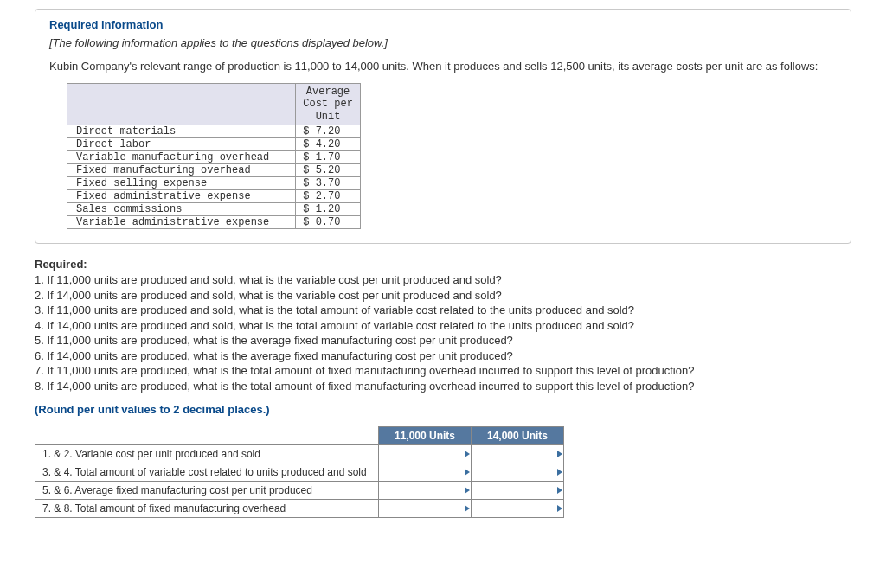 Image resolution: width=886 pixels, height=588 pixels. I want to click on answer-col-11000: 11,000 Units, so click(426, 436).